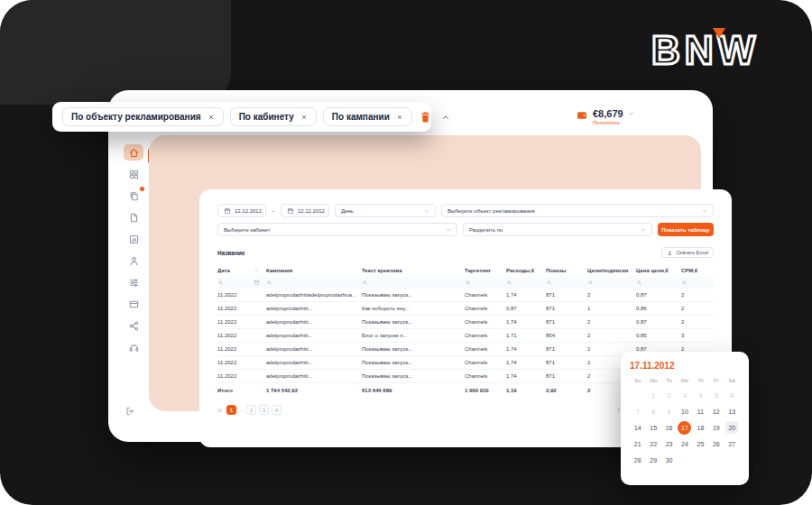 Image resolution: width=812 pixels, height=505 pixels. What do you see at coordinates (653, 444) in the screenshot?
I see `calendar-day: 22` at bounding box center [653, 444].